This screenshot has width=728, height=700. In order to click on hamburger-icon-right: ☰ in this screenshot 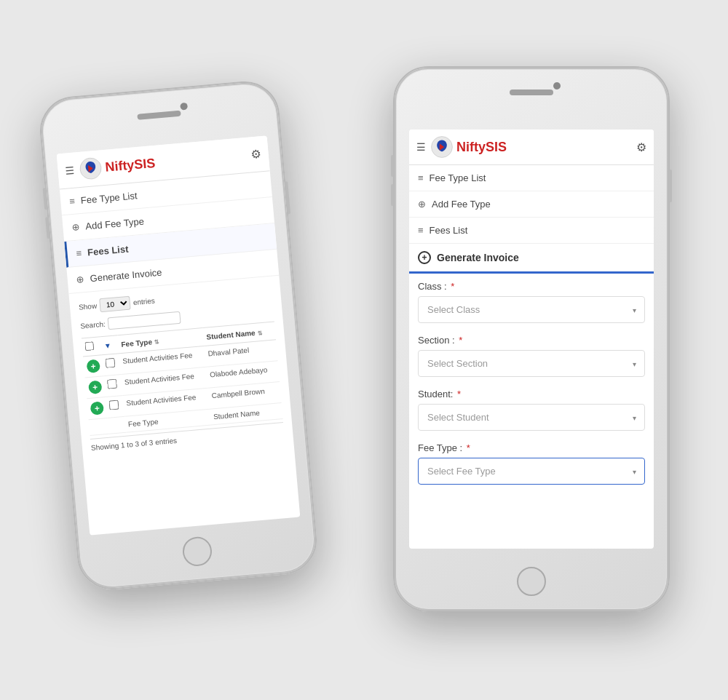, I will do `click(421, 147)`.